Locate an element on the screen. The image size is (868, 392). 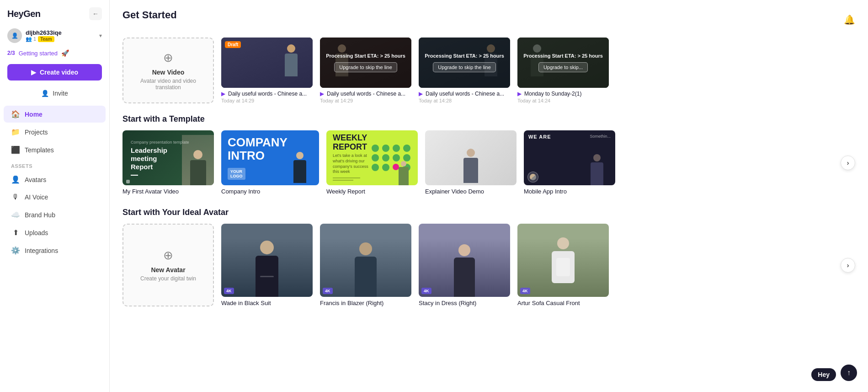
user-meta: 👥 1 Team is located at coordinates (60, 39).